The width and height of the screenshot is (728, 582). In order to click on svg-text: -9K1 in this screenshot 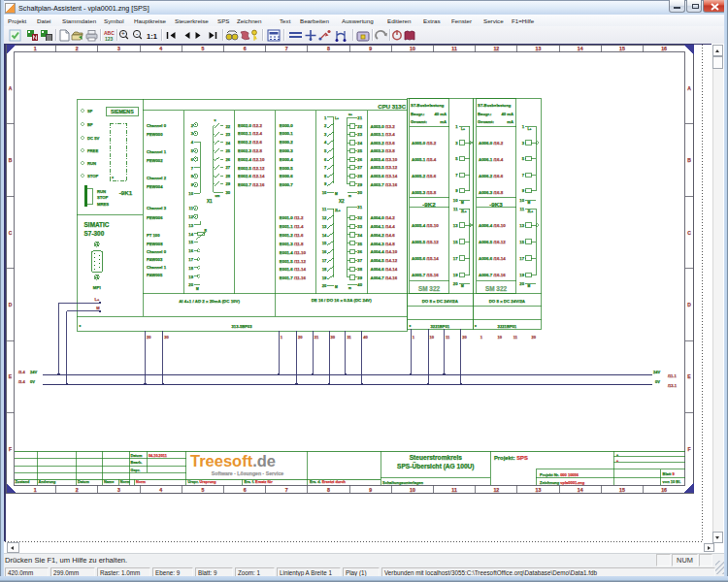, I will do `click(126, 192)`.